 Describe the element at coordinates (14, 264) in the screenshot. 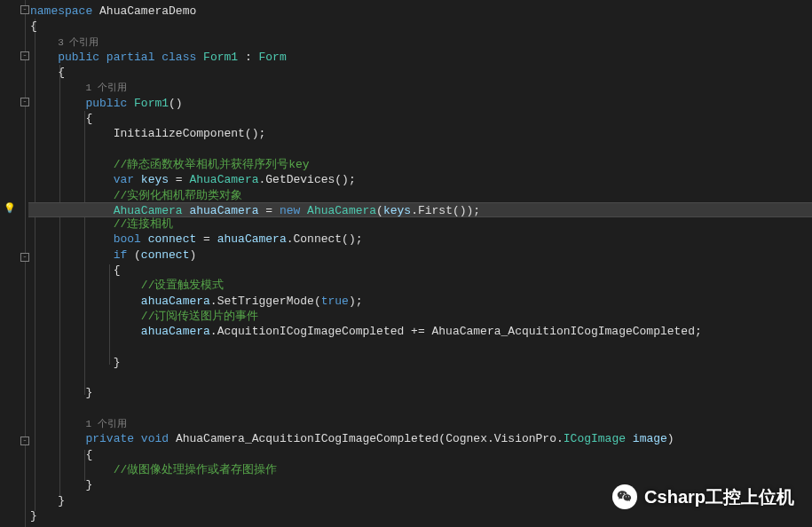

I see `gutter: - - - - - 💡` at that location.